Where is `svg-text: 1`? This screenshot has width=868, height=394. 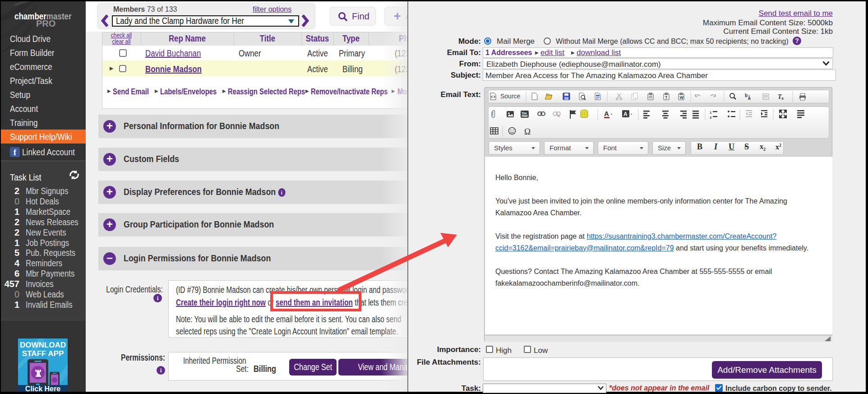 svg-text: 1 is located at coordinates (711, 113).